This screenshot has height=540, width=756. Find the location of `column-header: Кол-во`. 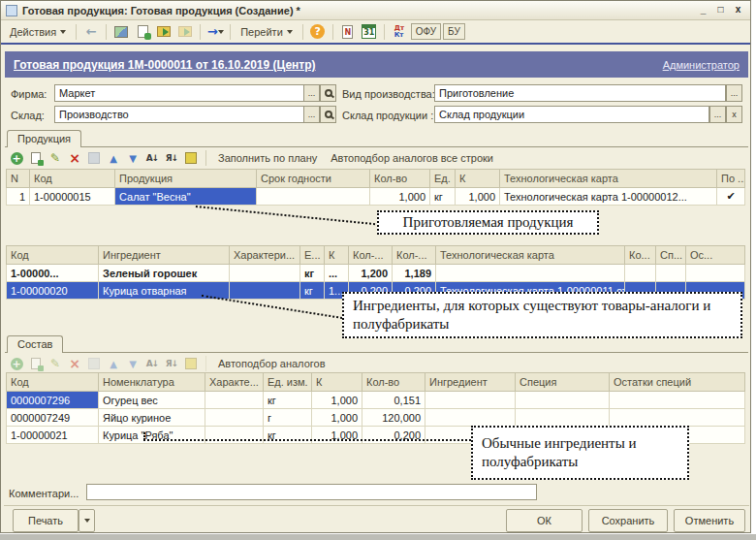

column-header: Кол-во is located at coordinates (394, 382).